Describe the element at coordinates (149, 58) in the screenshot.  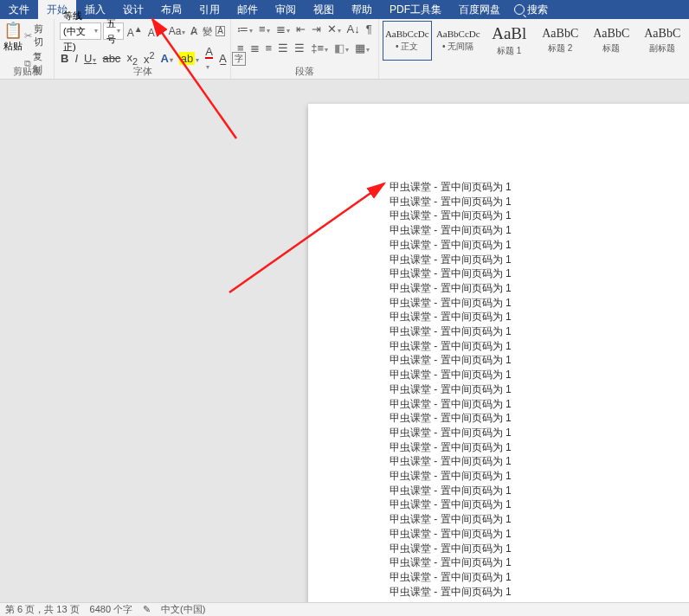
I see `superscript-button: x2` at that location.